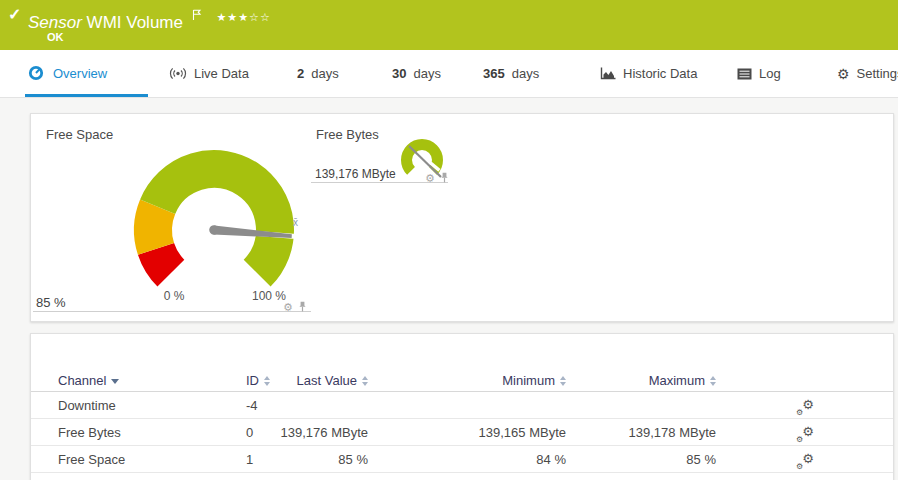 The height and width of the screenshot is (480, 898). I want to click on tab-30-days: 30 days, so click(416, 74).